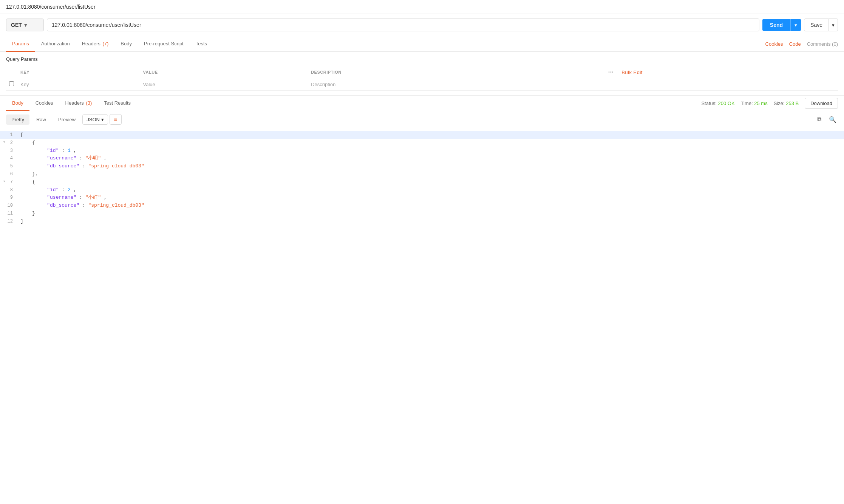 The height and width of the screenshot is (504, 844). Describe the element at coordinates (456, 85) in the screenshot. I see `desc-cell: Description` at that location.